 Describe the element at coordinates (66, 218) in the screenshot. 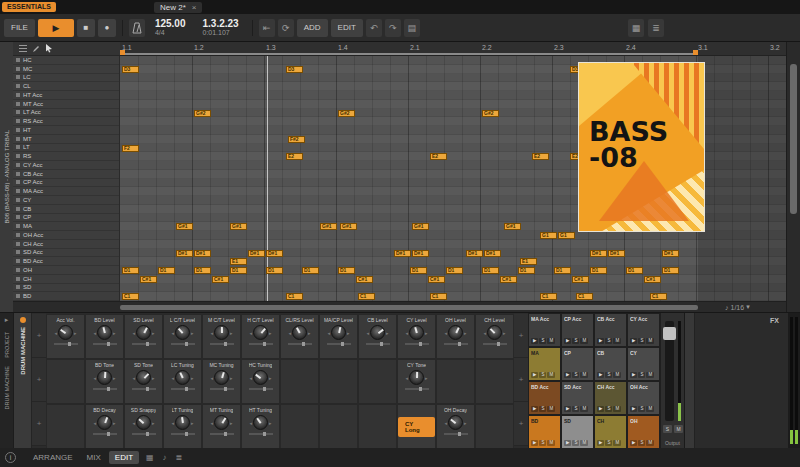

I see `track-row-cp: CP` at that location.